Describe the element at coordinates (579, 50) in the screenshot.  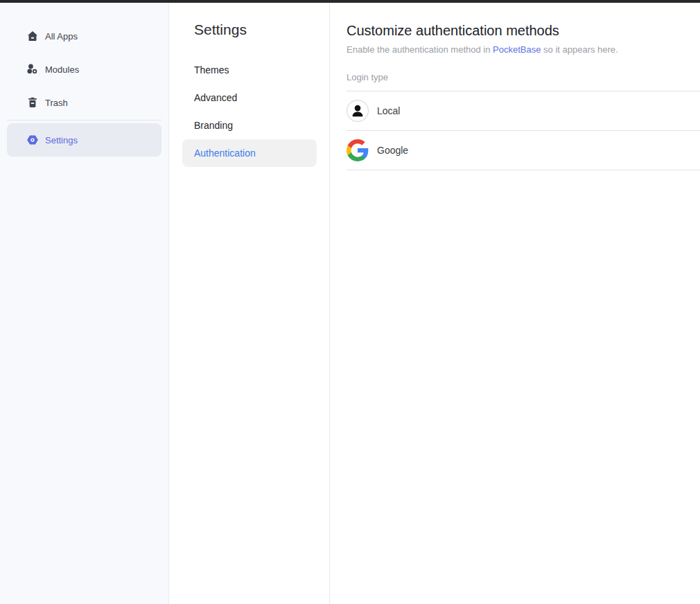
I see `subtitle-text: so it appears here.` at that location.